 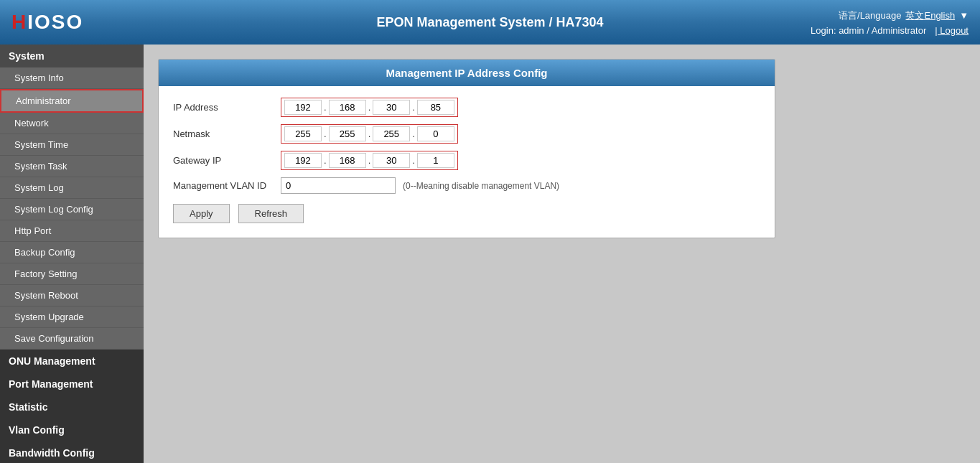 I want to click on header-lang: 语言/Language 英文English ▼, so click(x=903, y=16).